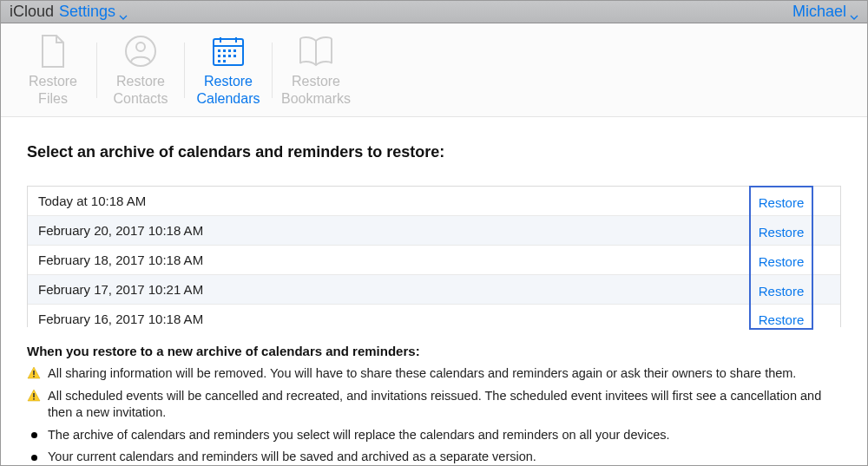 Image resolution: width=868 pixels, height=466 pixels. I want to click on archive-timestamp: February 20, 2017 10:18 AM, so click(434, 231).